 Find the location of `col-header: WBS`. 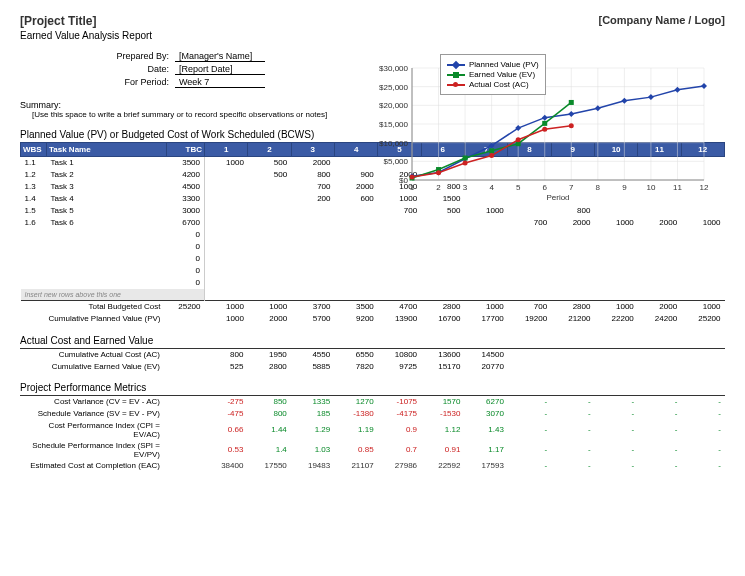

col-header: WBS is located at coordinates (34, 150).